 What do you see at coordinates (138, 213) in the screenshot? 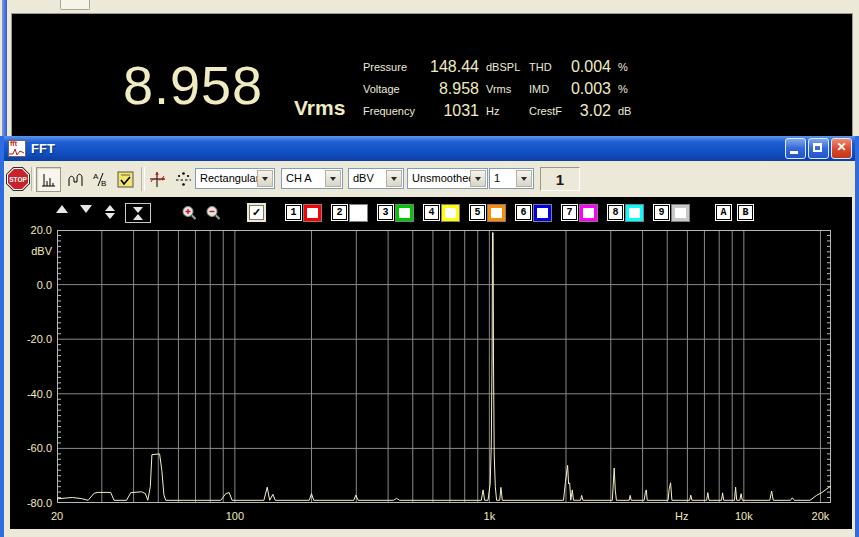
I see `fit-vertical-button` at bounding box center [138, 213].